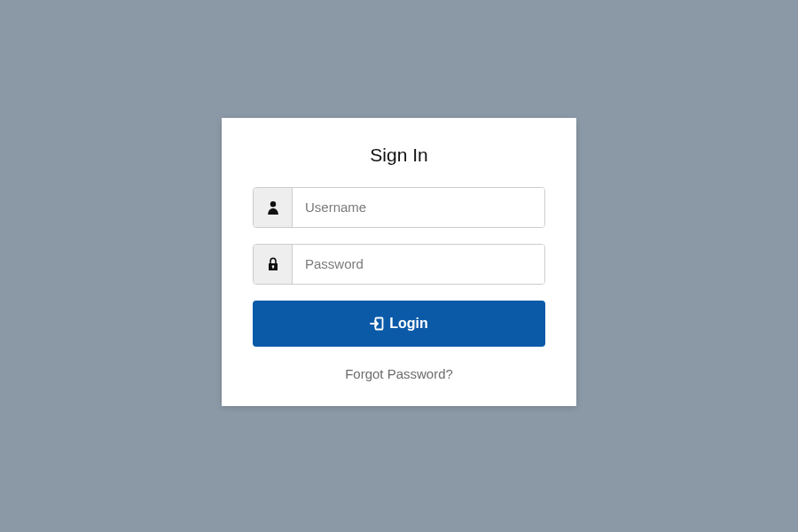  I want to click on login-button-label: Login, so click(409, 324).